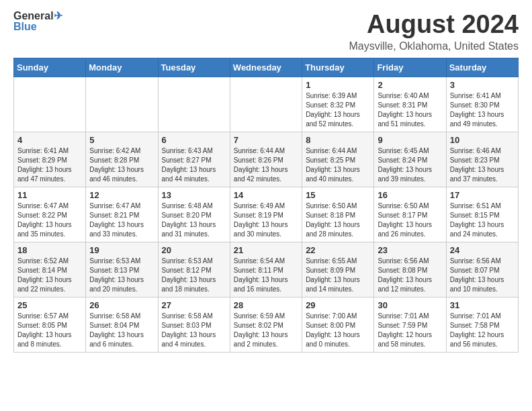 This screenshot has width=532, height=411. I want to click on calendar-cell: 6Sunrise: 6:43 AM Sunset: 8:27 PM Daylig…, so click(193, 159).